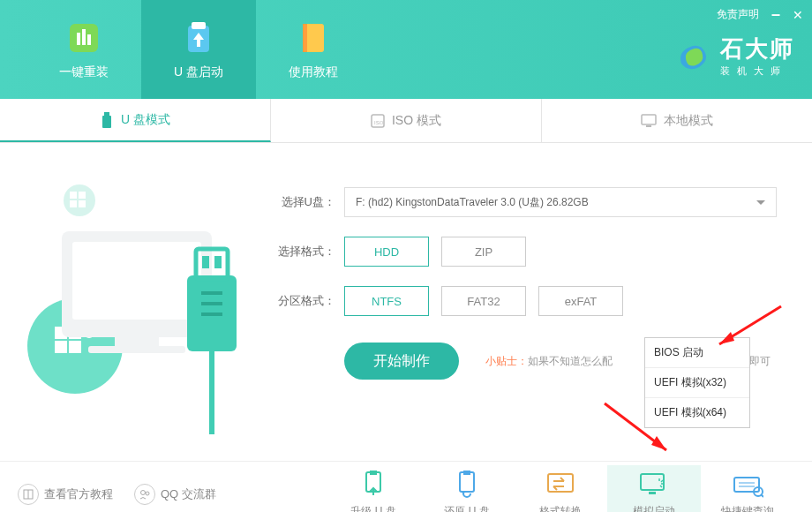  Describe the element at coordinates (185, 49) in the screenshot. I see `header-tabs: 一键重装 U 盘启动 使用教程` at that location.